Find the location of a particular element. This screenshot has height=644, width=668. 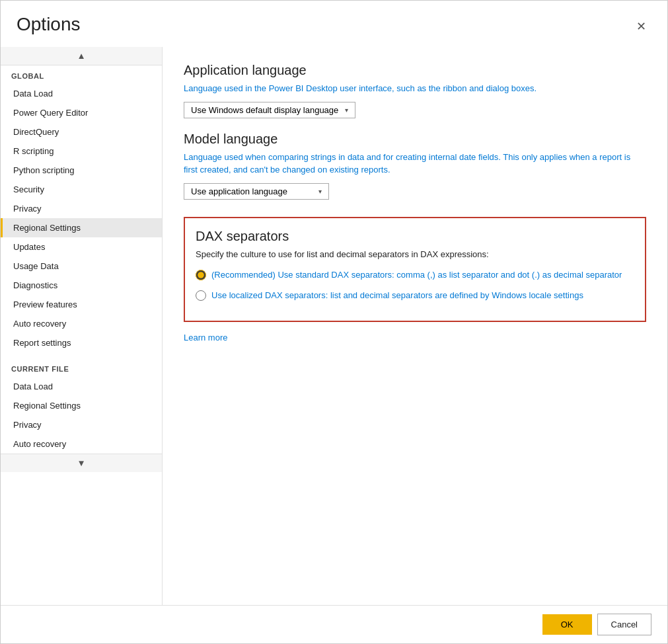

dialog-titlebar: Options ✕ is located at coordinates (334, 19).